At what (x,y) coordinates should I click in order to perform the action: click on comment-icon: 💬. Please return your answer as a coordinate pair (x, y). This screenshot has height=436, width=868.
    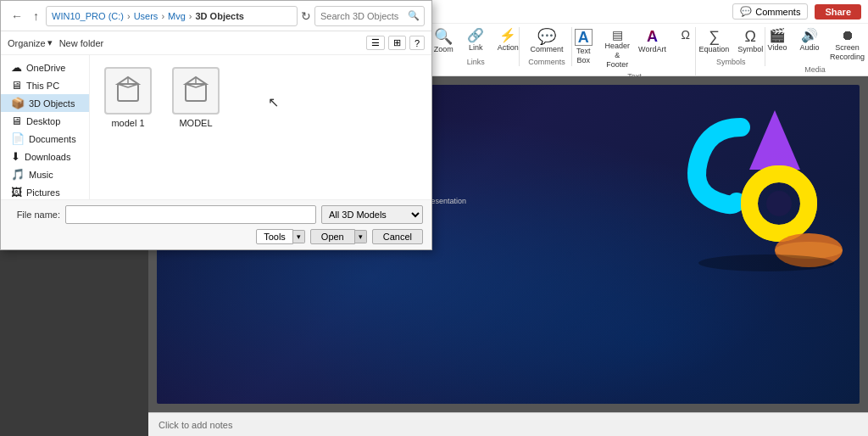
    Looking at the image, I should click on (547, 36).